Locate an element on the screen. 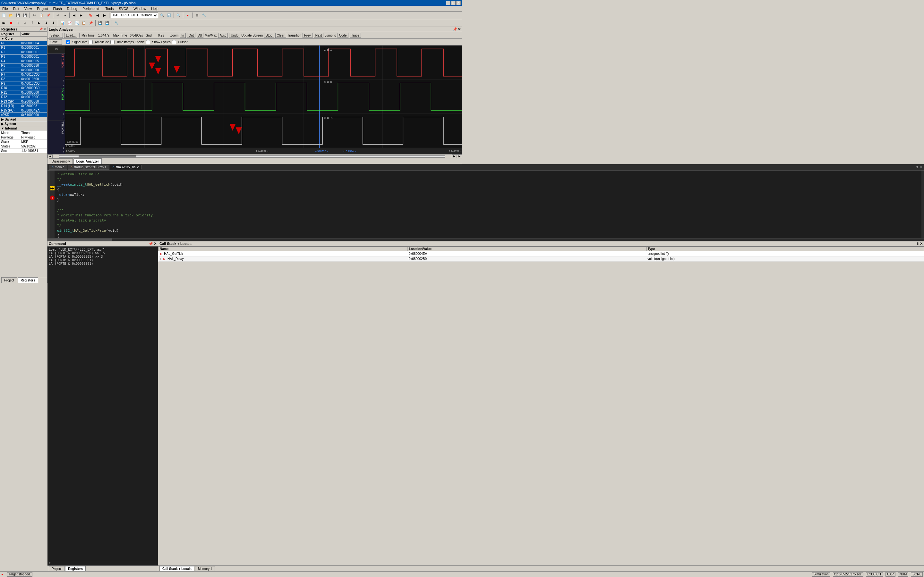 The height and width of the screenshot is (577, 924). open-file-button: 📂 is located at coordinates (11, 15).